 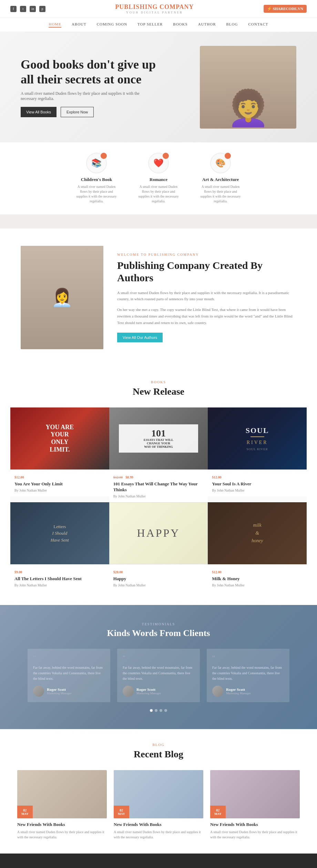 What do you see at coordinates (69, 676) in the screenshot?
I see `test-card-1: " Far far away, behind the word mountain…` at bounding box center [69, 676].